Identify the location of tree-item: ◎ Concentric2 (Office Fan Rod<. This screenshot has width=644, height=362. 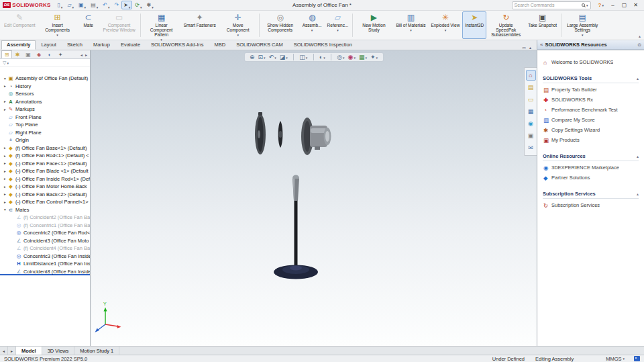
(45, 233).